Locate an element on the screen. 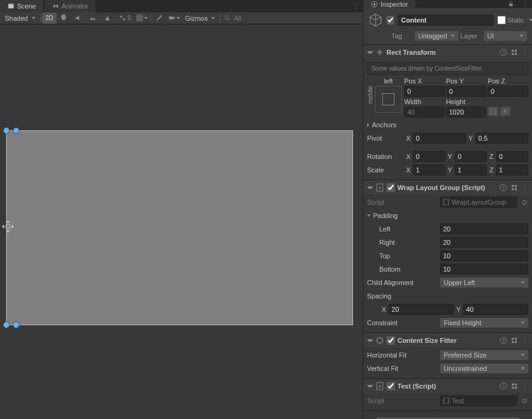 The height and width of the screenshot is (419, 532). tab-inspector: Inspector is located at coordinates (390, 4).